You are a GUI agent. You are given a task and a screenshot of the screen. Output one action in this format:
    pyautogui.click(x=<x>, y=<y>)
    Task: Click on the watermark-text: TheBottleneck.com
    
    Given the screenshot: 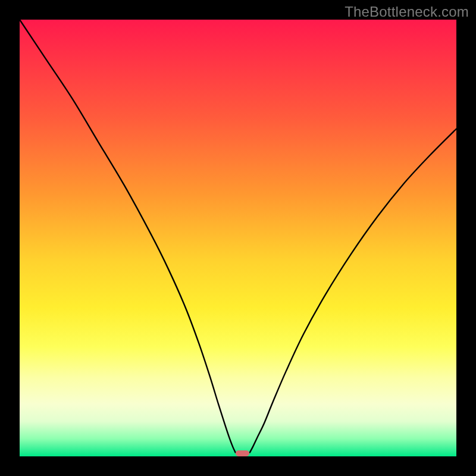 What is the action you would take?
    pyautogui.click(x=407, y=12)
    